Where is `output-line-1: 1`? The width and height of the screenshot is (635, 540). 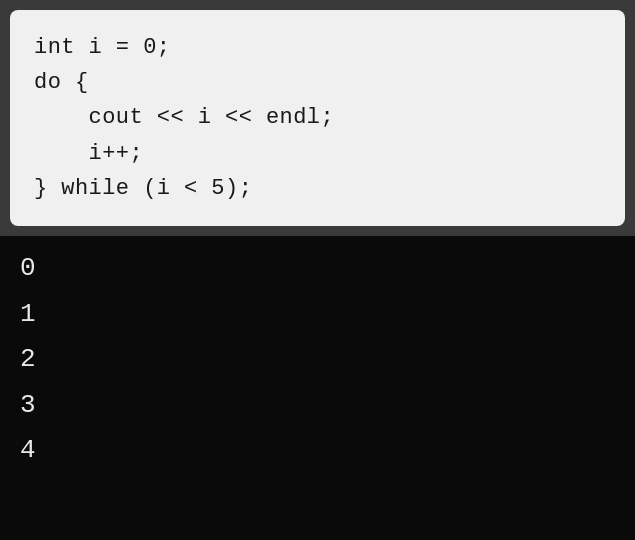 output-line-1: 1 is located at coordinates (318, 315).